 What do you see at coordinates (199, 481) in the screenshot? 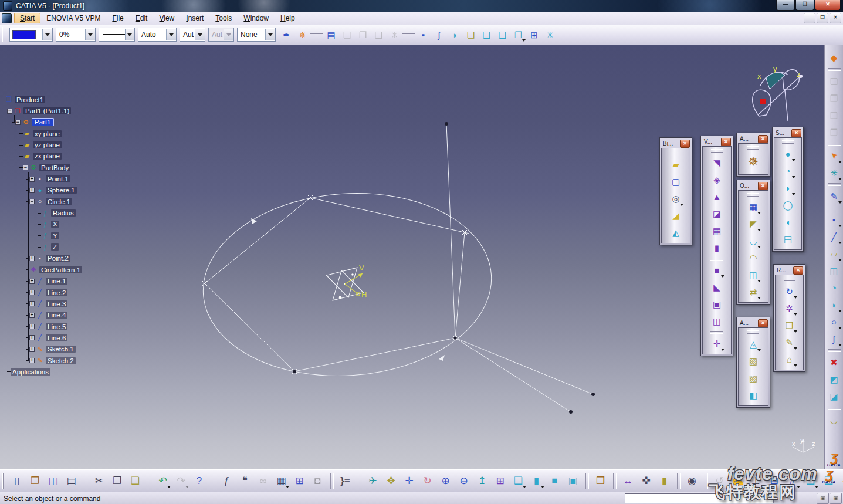
I see `whats-this-icon: ?` at bounding box center [199, 481].